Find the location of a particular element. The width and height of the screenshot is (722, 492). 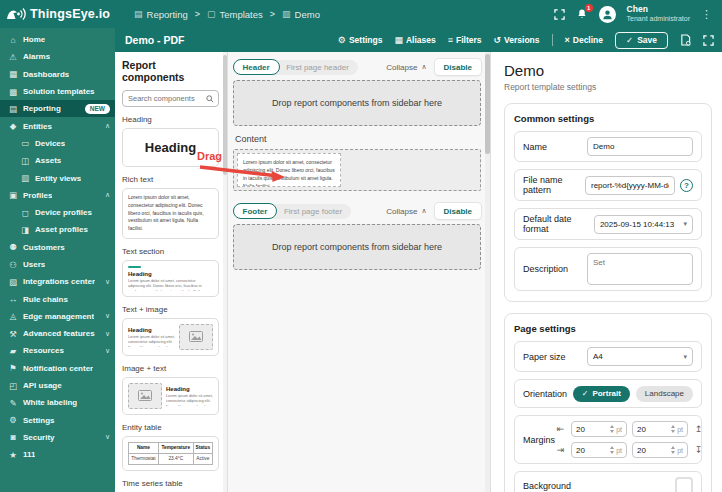

description-field is located at coordinates (640, 269).